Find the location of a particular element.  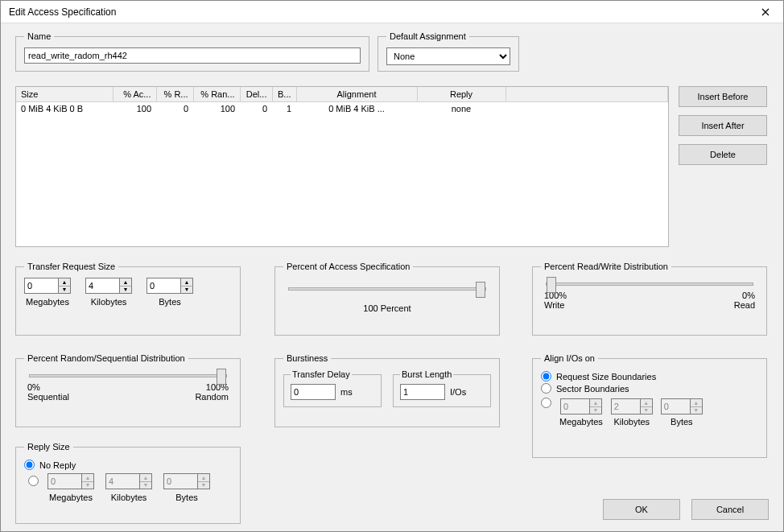

cell-size: 0 MiB 4 KiB 0 B is located at coordinates (64, 108).